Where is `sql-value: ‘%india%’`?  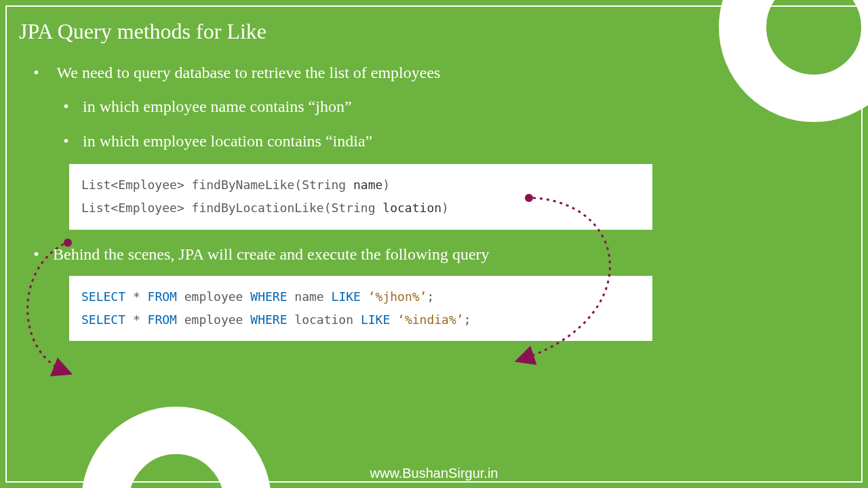 sql-value: ‘%india%’ is located at coordinates (431, 320).